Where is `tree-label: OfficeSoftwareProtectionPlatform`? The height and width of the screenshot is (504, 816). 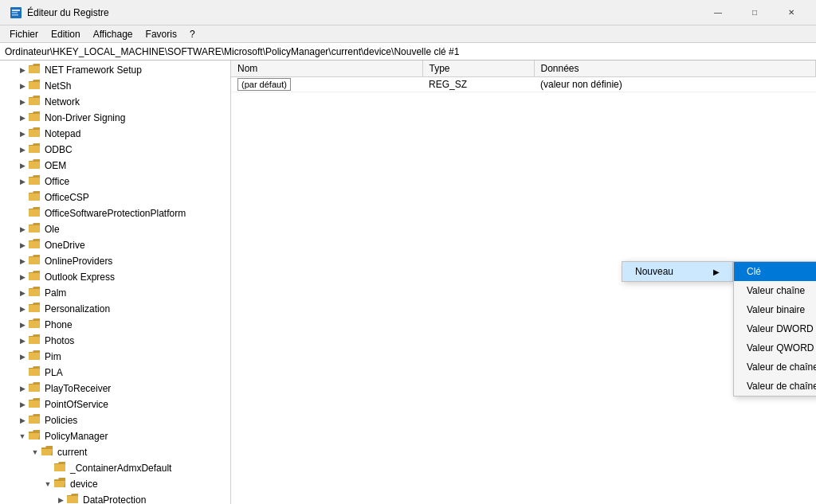 tree-label: OfficeSoftwareProtectionPlatform is located at coordinates (115, 213).